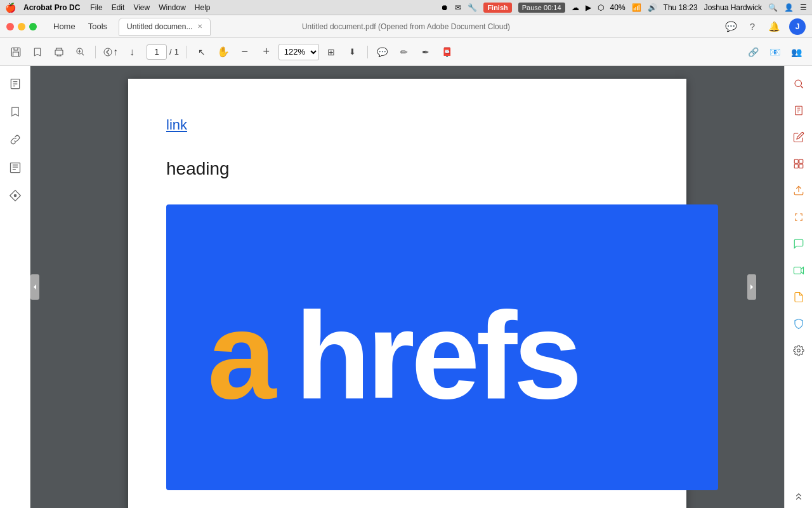 This screenshot has height=508, width=812. Describe the element at coordinates (753, 52) in the screenshot. I see `share-link-icon: 🔗` at that location.